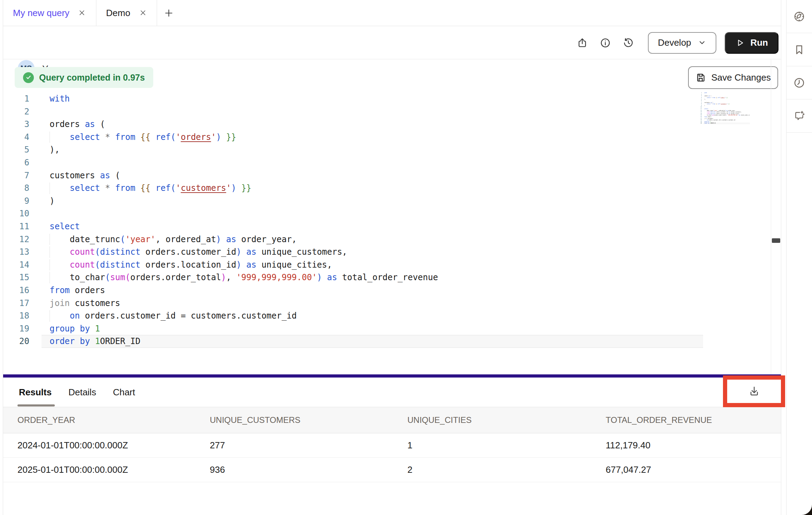 The height and width of the screenshot is (515, 812). What do you see at coordinates (114, 445) in the screenshot?
I see `table-cell: 2024-01-01T00:00:00.000Z` at bounding box center [114, 445].